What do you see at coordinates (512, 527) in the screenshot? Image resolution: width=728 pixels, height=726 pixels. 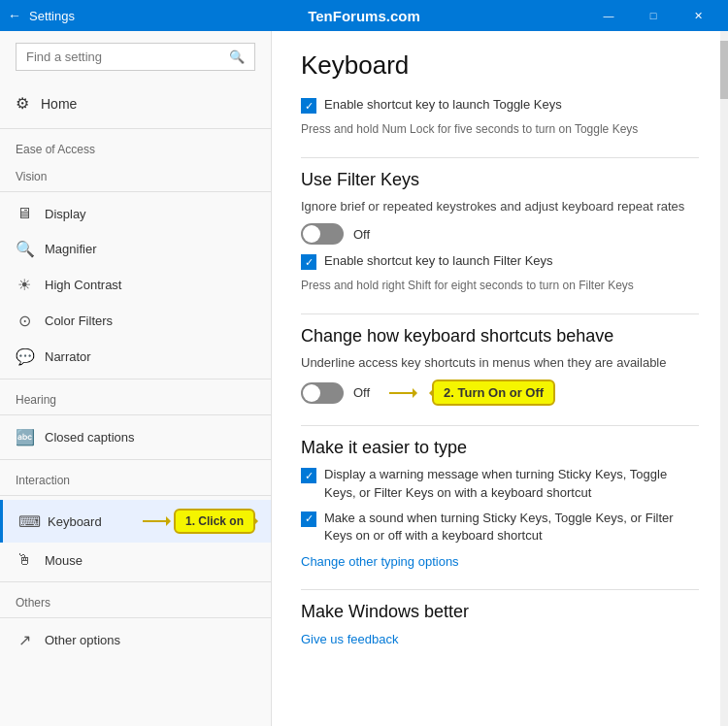 I see `easier-typing-checkbox2-label: Make a sound when turning Sticky Keys, T…` at bounding box center [512, 527].